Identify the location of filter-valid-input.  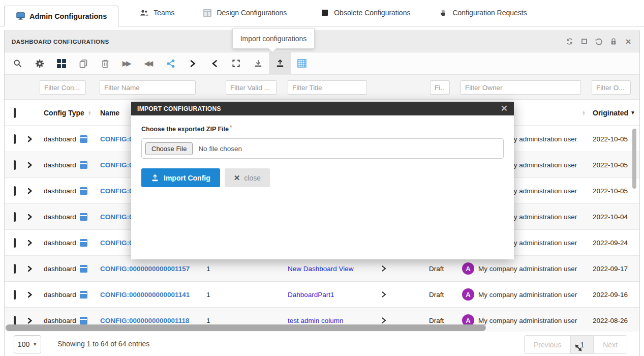
(251, 87).